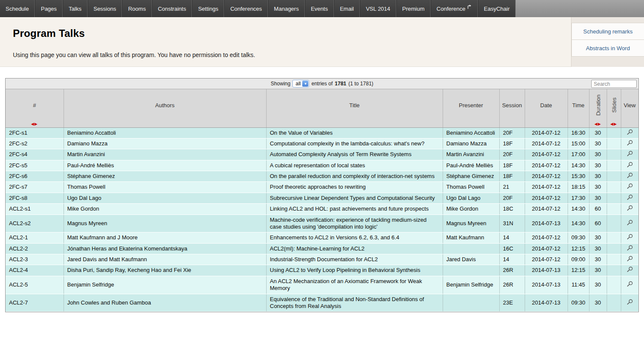 This screenshot has height=344, width=644. I want to click on nav-tab-schedule: Schedule, so click(17, 9).